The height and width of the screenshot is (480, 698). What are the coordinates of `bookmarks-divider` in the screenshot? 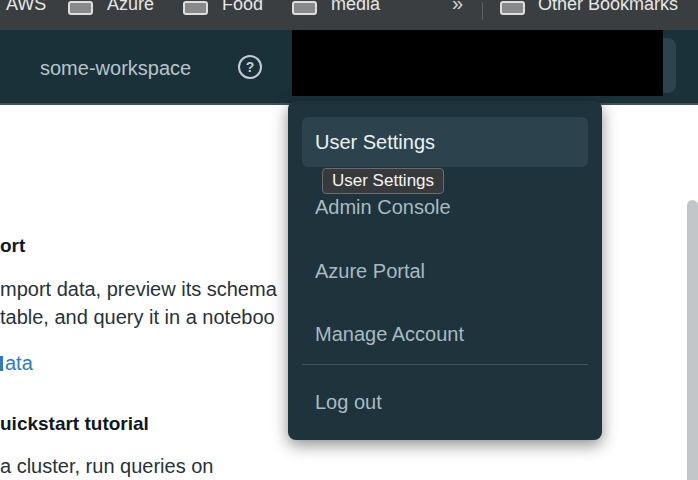 It's located at (482, 11).